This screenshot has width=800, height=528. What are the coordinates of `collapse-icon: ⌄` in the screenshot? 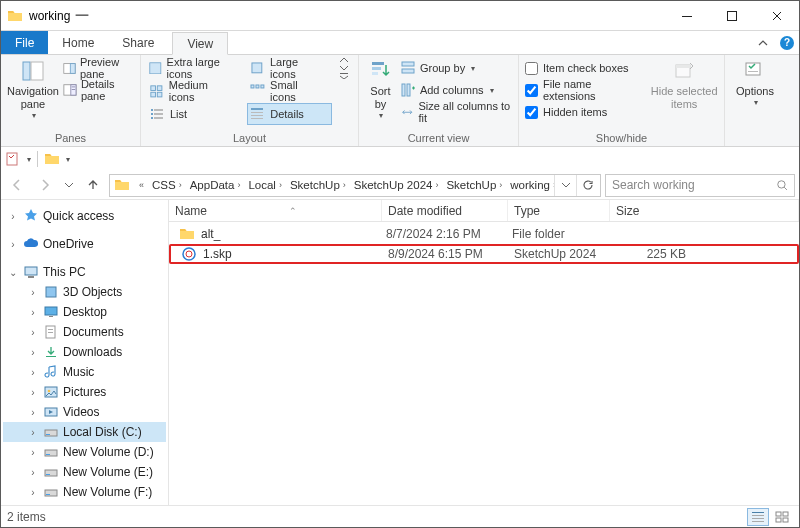 It's located at (13, 272).